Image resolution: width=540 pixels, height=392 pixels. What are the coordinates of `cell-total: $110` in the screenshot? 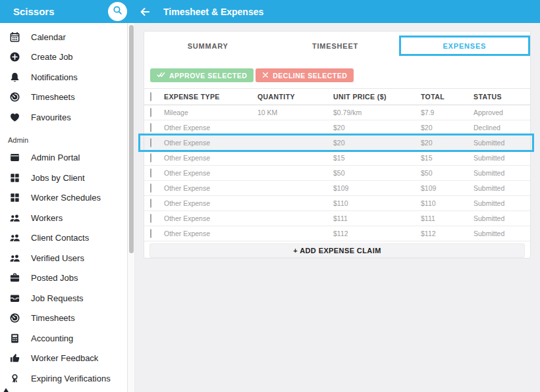 It's located at (447, 203).